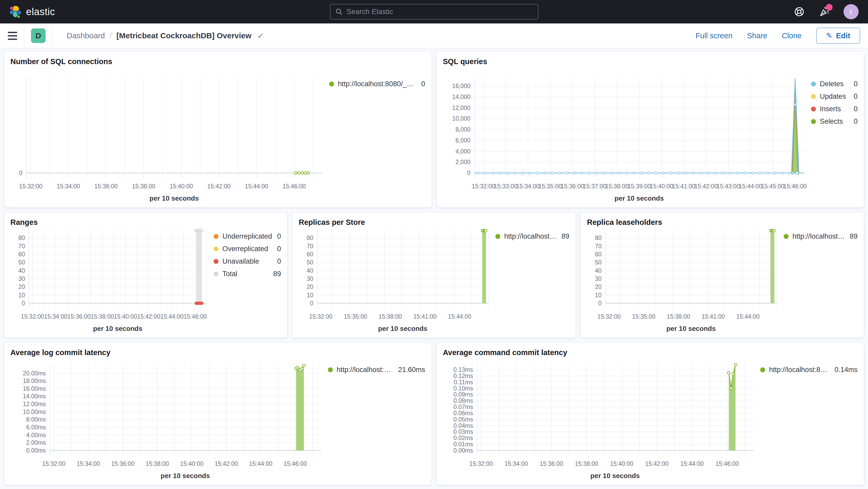 The height and width of the screenshot is (489, 868). Describe the element at coordinates (463, 370) in the screenshot. I see `y-tick-label: 0.13ms` at that location.